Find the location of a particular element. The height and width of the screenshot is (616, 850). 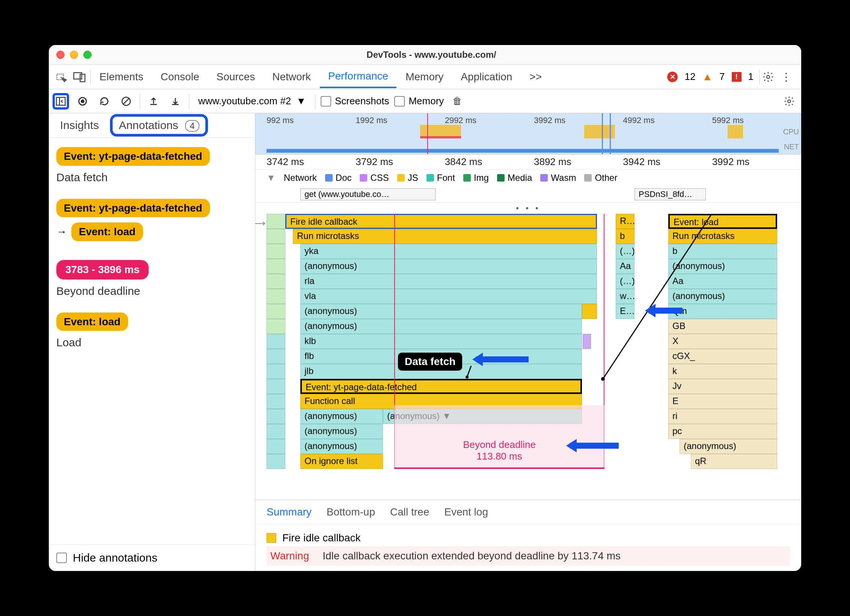

tab-application: Application is located at coordinates (487, 77).